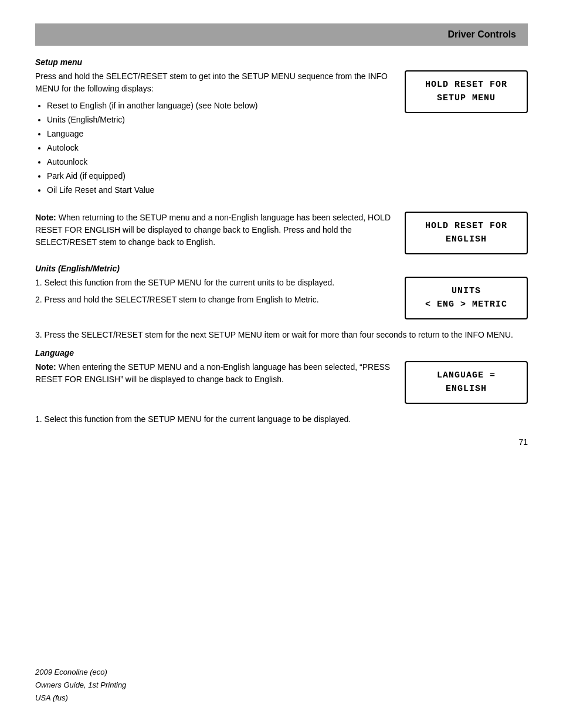  I want to click on units-display-col: UNITS < ENG > METRIC, so click(466, 298).